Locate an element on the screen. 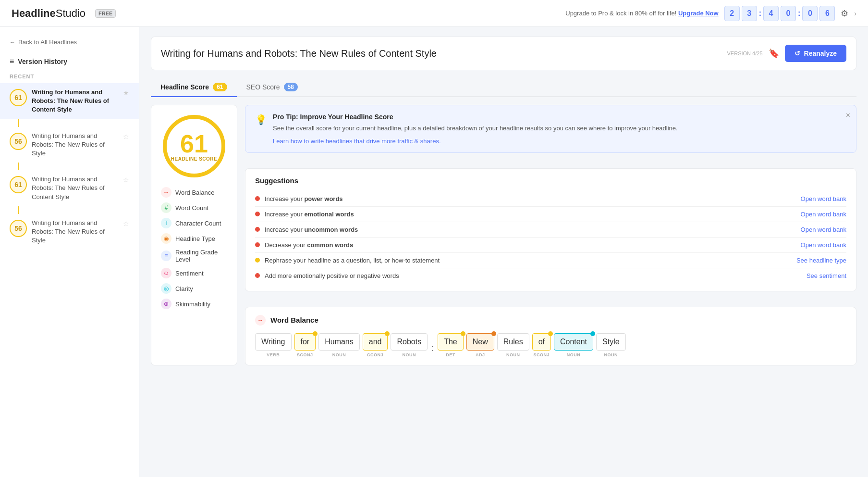  chevron-right-icon: › is located at coordinates (855, 13).